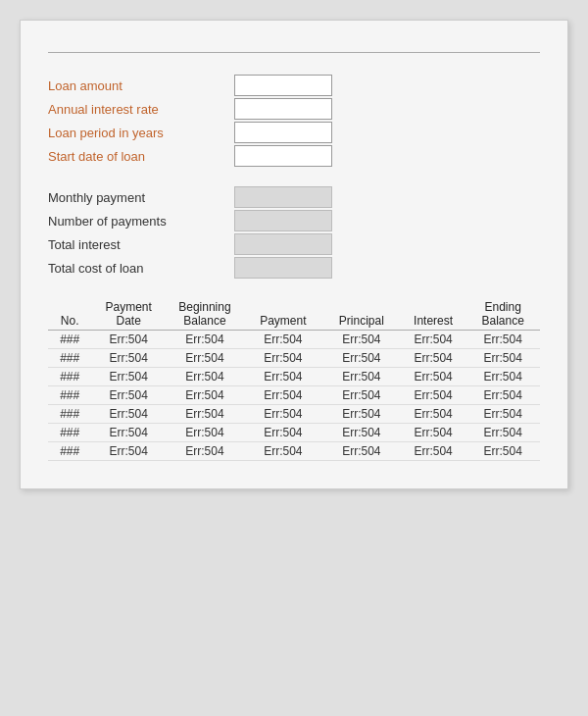  What do you see at coordinates (141, 110) in the screenshot?
I see `annual-rate-label: Annual interest rate` at bounding box center [141, 110].